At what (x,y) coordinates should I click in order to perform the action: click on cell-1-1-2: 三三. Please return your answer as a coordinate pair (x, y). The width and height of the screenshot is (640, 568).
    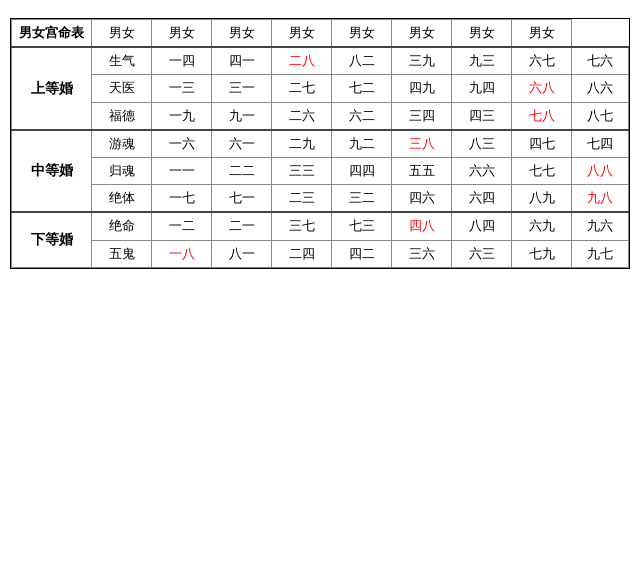
    Looking at the image, I should click on (302, 170).